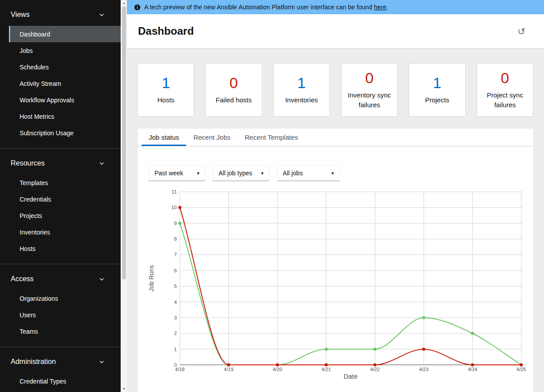  What do you see at coordinates (175, 255) in the screenshot?
I see `y-tick-label: 7` at bounding box center [175, 255].